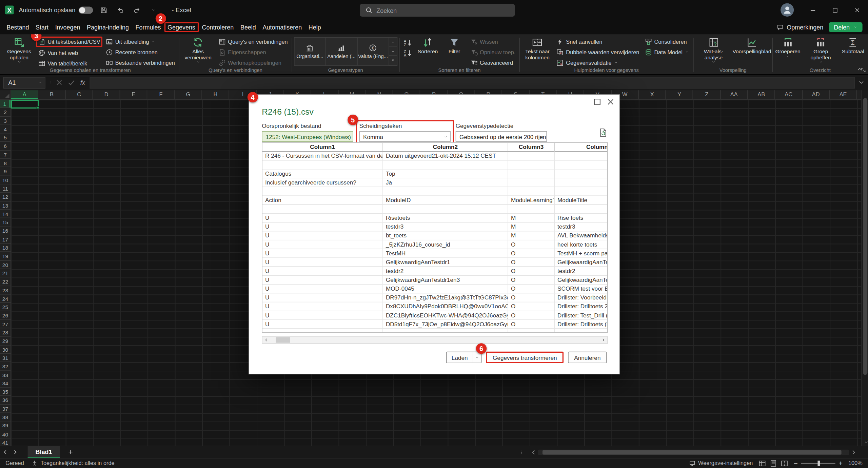 The image size is (868, 468). Describe the element at coordinates (860, 69) in the screenshot. I see `collapse-ribbon-button` at that location.